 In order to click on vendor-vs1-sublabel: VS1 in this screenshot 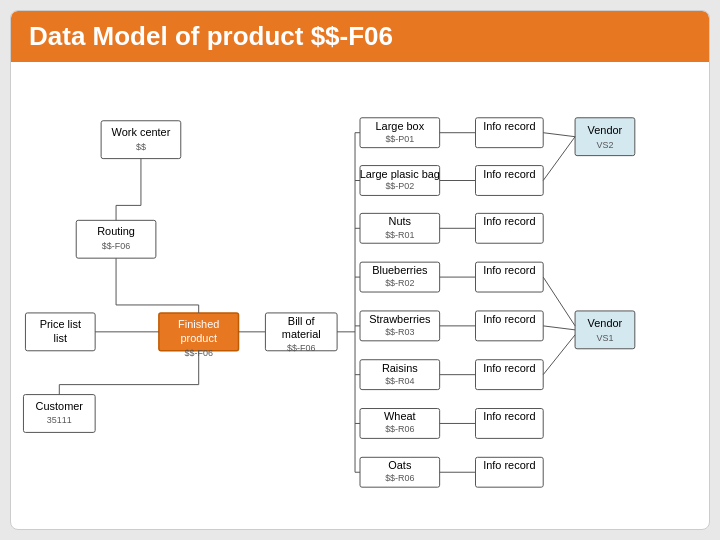, I will do `click(604, 338)`.